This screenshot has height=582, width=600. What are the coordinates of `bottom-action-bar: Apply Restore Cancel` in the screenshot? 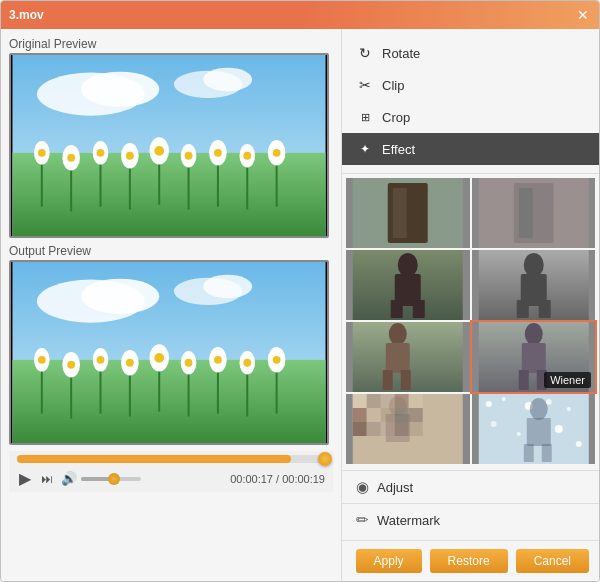 It's located at (470, 560).